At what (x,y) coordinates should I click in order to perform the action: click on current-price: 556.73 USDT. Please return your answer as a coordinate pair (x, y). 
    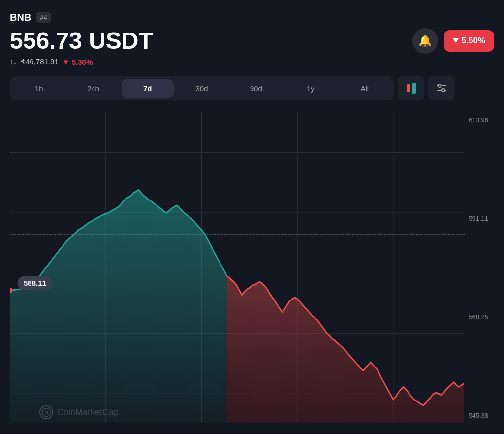
    Looking at the image, I should click on (82, 40).